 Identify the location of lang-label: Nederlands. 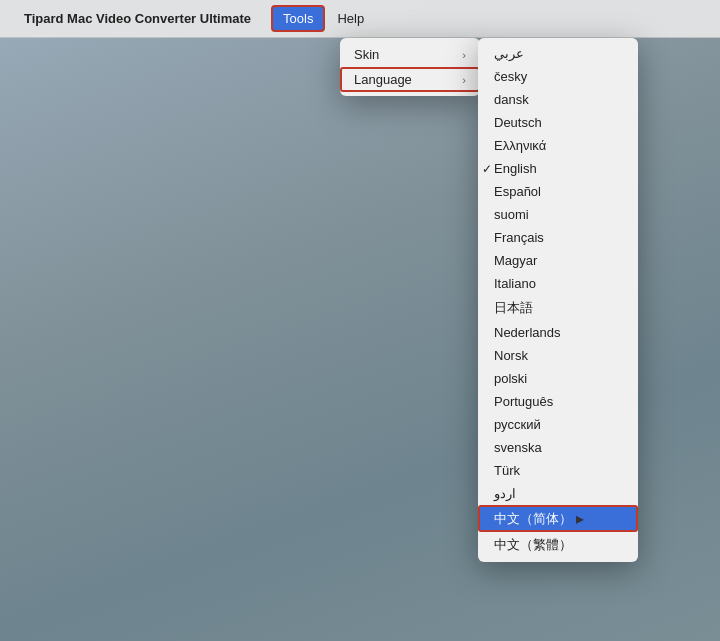
(528, 332).